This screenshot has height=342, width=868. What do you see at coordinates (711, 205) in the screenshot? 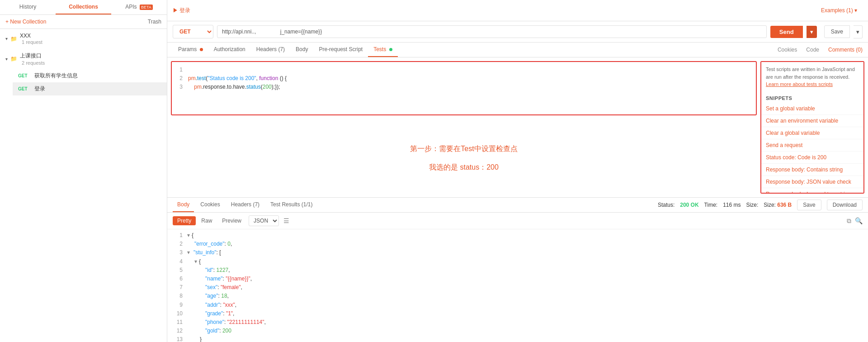
I see `time-label: Time:` at bounding box center [711, 205].